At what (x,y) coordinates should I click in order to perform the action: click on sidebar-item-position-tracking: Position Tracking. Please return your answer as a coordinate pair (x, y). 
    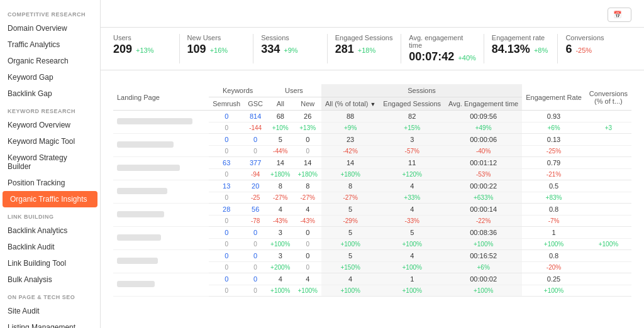
    Looking at the image, I should click on (50, 183).